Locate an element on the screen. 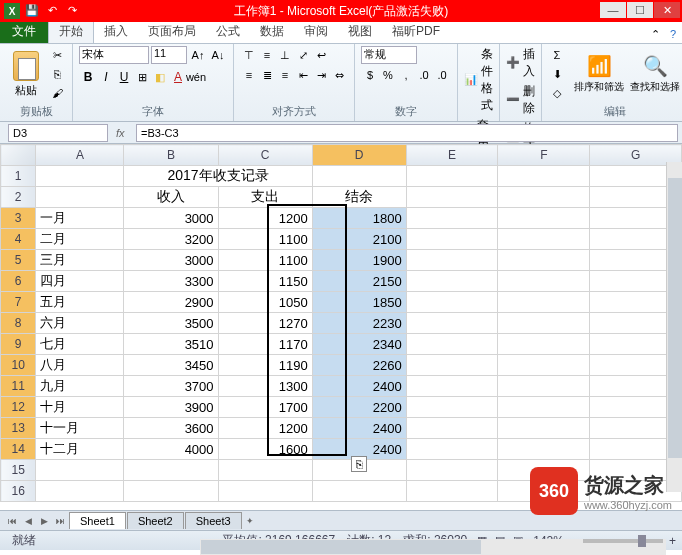 Image resolution: width=682 pixels, height=555 pixels. row-header: 9 is located at coordinates (18, 344).